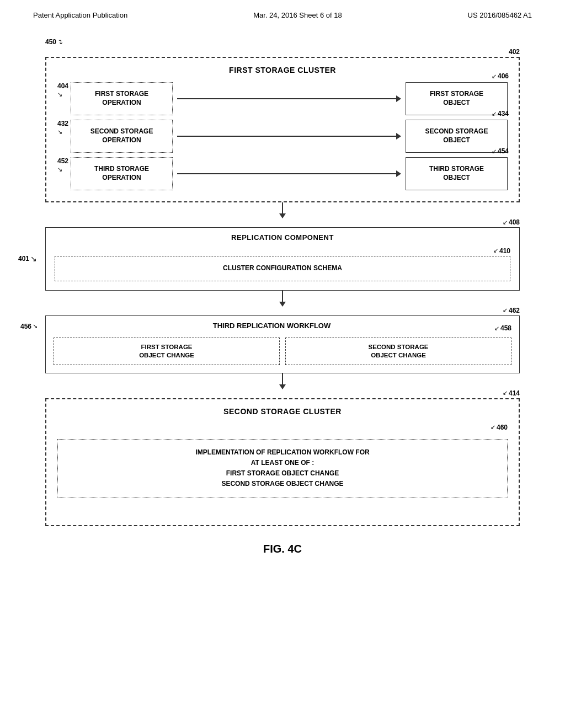 This screenshot has height=728, width=565. Describe the element at coordinates (282, 462) in the screenshot. I see `cluster2-box: SECOND STORAGE CLUSTER ↙ 460 IMPLEMENTAT…` at that location.